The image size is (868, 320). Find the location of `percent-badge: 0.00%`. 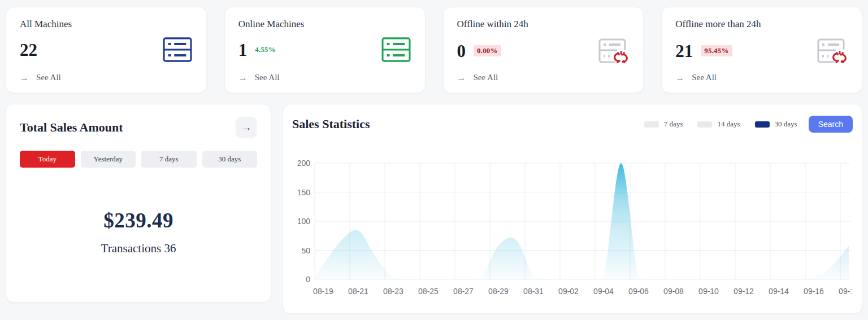

percent-badge: 0.00% is located at coordinates (487, 51).